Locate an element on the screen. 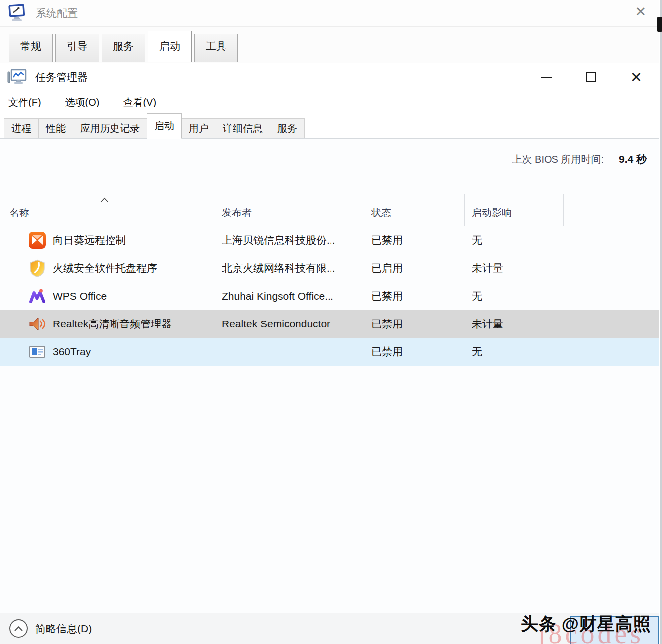 The image size is (662, 644). column-header-empty is located at coordinates (611, 210).